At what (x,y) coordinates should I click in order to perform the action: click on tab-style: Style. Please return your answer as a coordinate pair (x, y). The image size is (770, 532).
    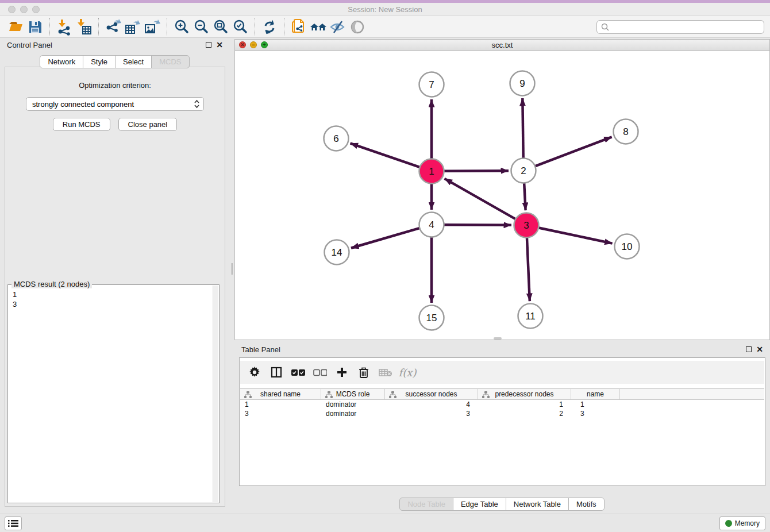
    Looking at the image, I should click on (99, 62).